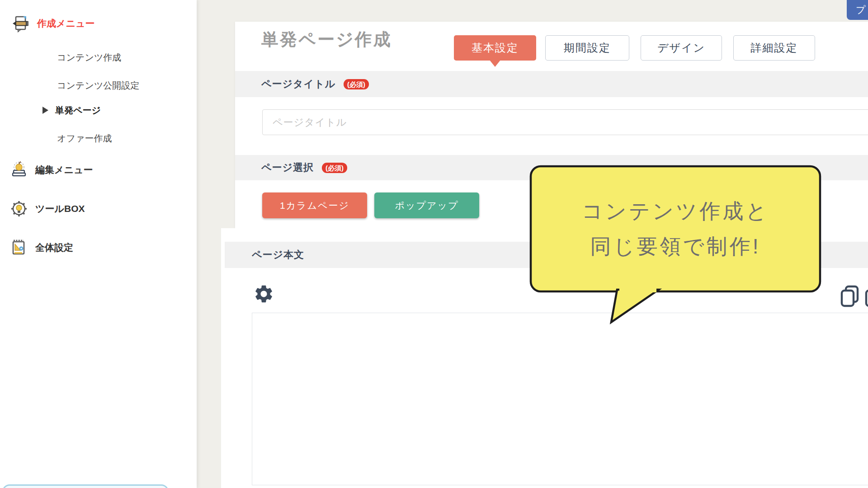  I want to click on field-label: ページ本文, so click(278, 255).